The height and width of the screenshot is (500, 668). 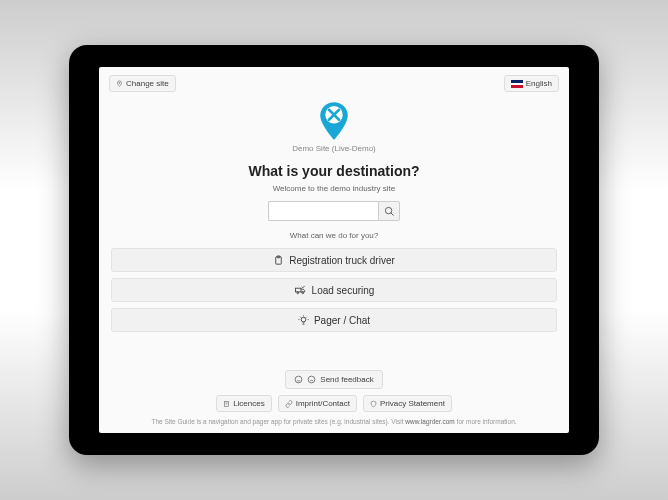 I want to click on footer-note-link: www.lagrder.com, so click(x=430, y=422).